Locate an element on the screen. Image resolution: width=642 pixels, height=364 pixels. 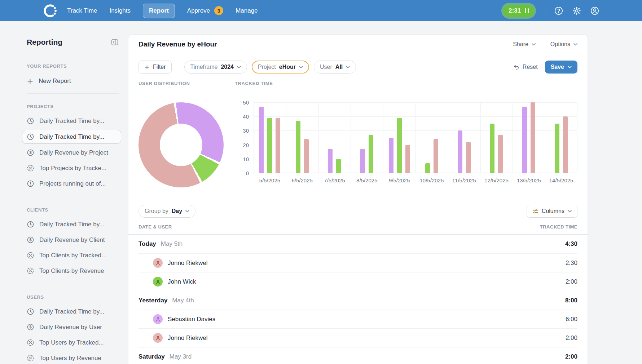
table-user-row: Sebastian Davies6:00 is located at coordinates (358, 319).